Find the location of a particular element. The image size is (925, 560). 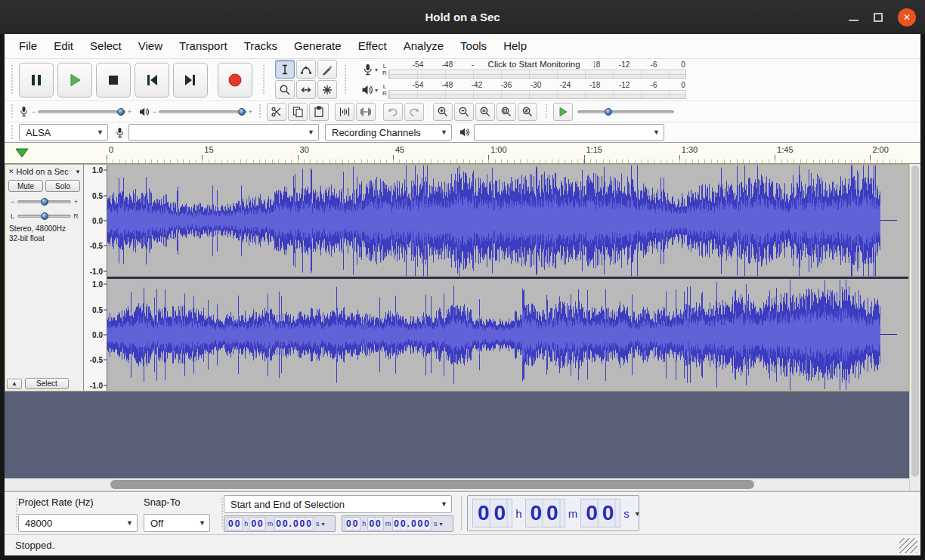

close-icon: ✕ is located at coordinates (907, 17).